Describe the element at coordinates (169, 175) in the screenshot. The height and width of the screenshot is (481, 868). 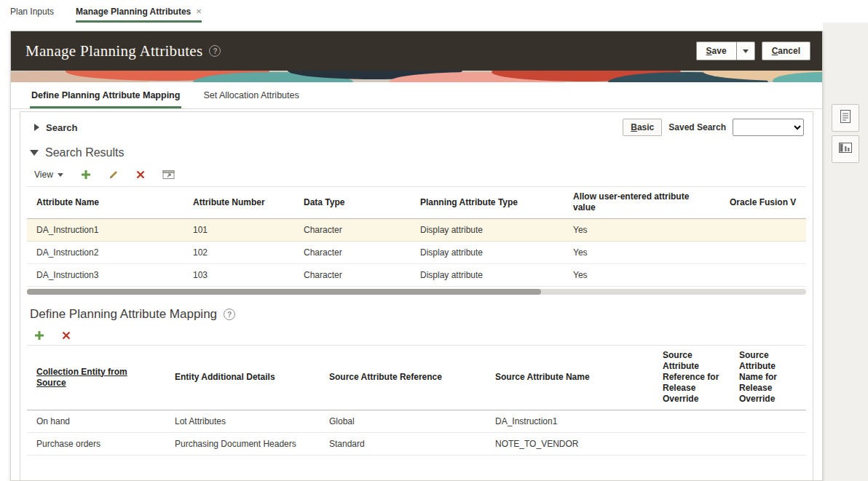
I see `detach-button` at that location.